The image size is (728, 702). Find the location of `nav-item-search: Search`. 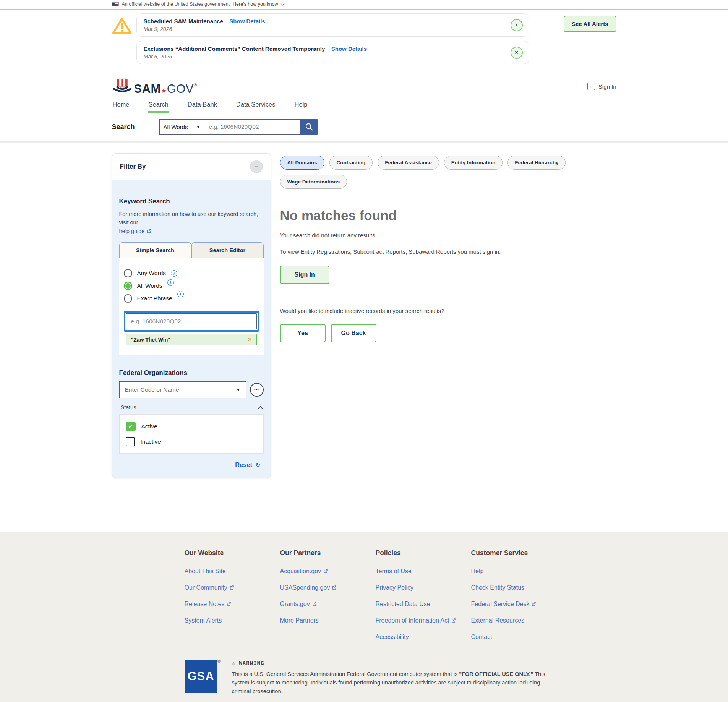

nav-item-search: Search is located at coordinates (159, 106).